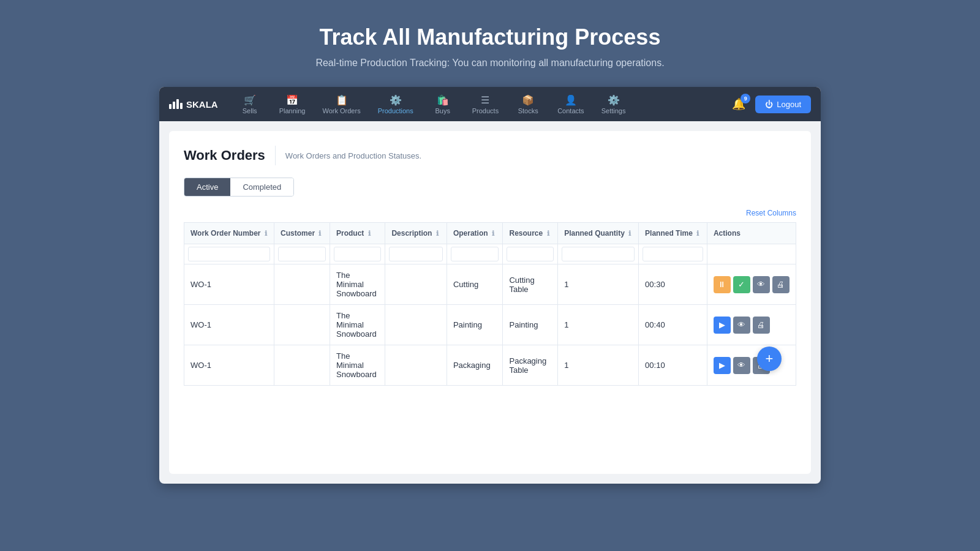  What do you see at coordinates (742, 285) in the screenshot?
I see `complete-button-1: ✓` at bounding box center [742, 285].